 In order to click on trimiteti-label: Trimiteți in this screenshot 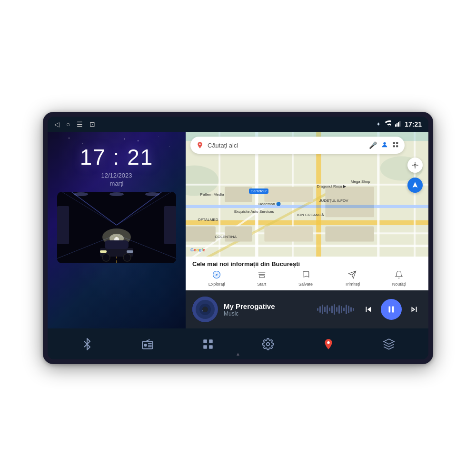, I will do `click(352, 284)`.